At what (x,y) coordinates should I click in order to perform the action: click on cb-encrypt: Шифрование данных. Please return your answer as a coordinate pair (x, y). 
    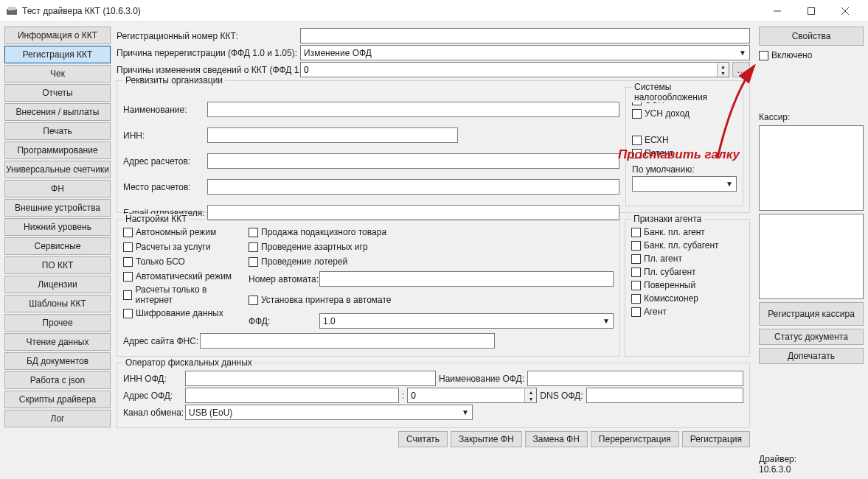
    Looking at the image, I should click on (182, 313).